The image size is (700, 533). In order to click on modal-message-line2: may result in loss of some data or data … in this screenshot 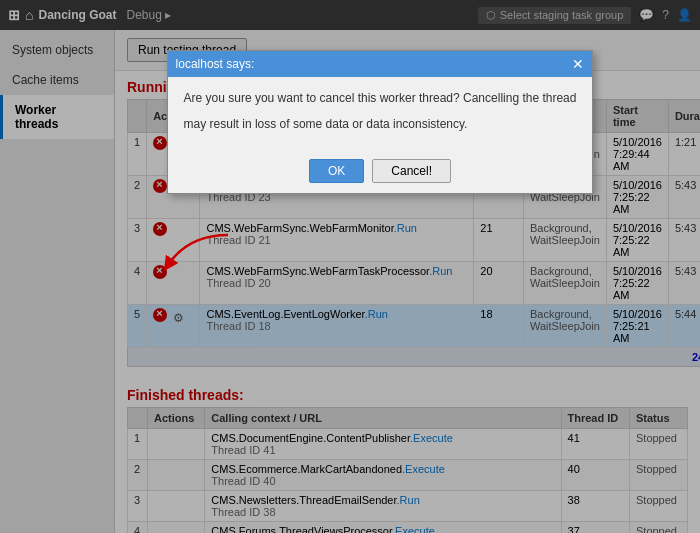, I will do `click(380, 124)`.